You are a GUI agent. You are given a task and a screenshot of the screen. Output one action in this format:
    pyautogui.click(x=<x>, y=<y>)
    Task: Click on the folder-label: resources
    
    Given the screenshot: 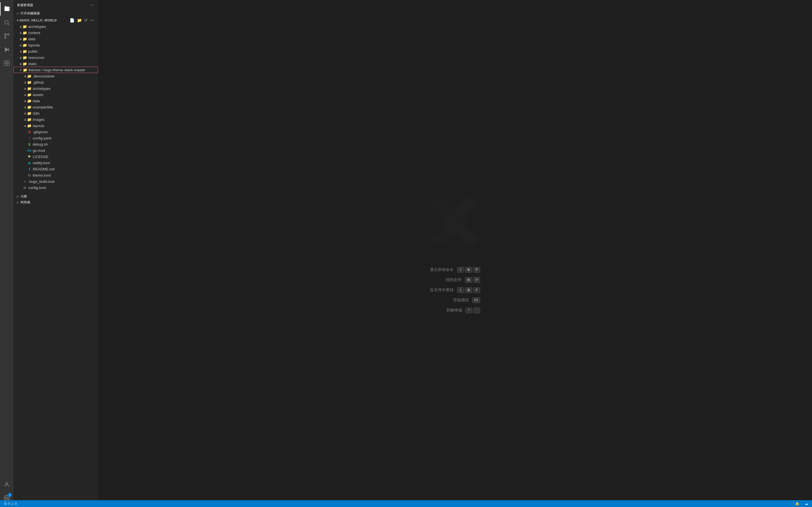 What is the action you would take?
    pyautogui.click(x=36, y=58)
    